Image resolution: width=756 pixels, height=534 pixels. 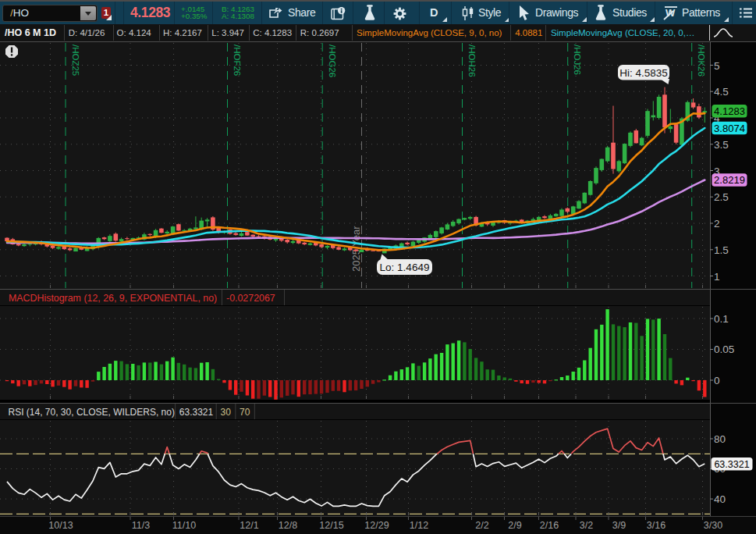 What do you see at coordinates (92, 412) in the screenshot?
I see `svg-text:RSI (14, 70, 30, CLOSE, WILDER: RSI (14, 70, 30, CLOSE, WILDERS, no)` at bounding box center [92, 412].